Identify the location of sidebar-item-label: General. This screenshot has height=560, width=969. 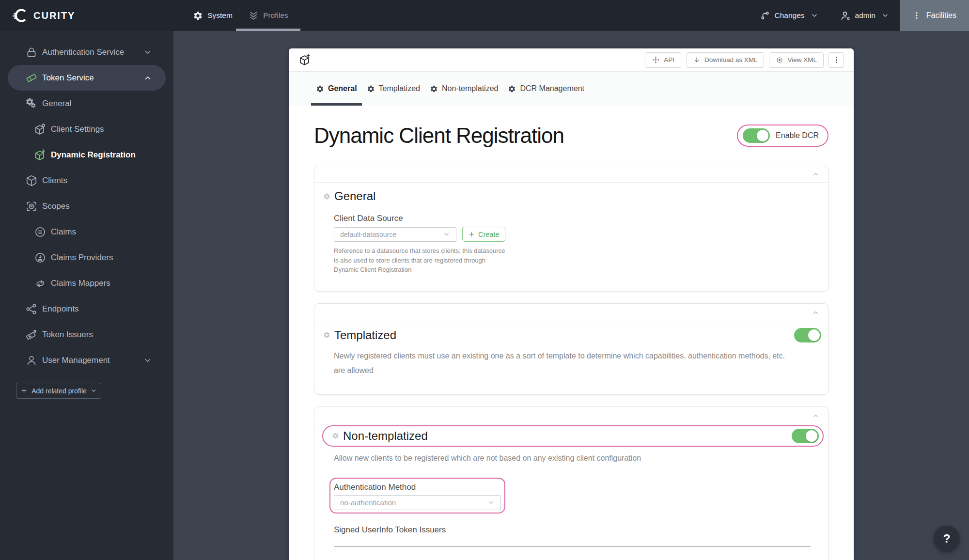
(57, 104).